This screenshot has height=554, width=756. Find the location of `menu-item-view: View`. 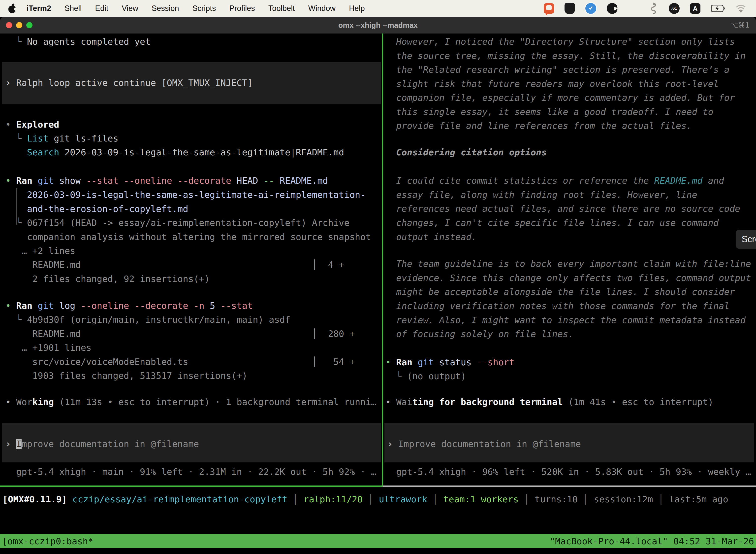

menu-item-view: View is located at coordinates (130, 8).